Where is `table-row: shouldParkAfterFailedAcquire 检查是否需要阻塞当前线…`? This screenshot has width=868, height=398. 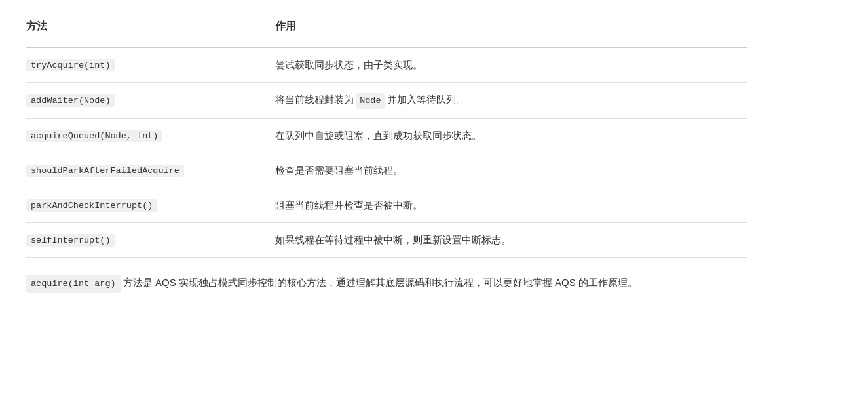
table-row: shouldParkAfterFailedAcquire 检查是否需要阻塞当前线… is located at coordinates (387, 170).